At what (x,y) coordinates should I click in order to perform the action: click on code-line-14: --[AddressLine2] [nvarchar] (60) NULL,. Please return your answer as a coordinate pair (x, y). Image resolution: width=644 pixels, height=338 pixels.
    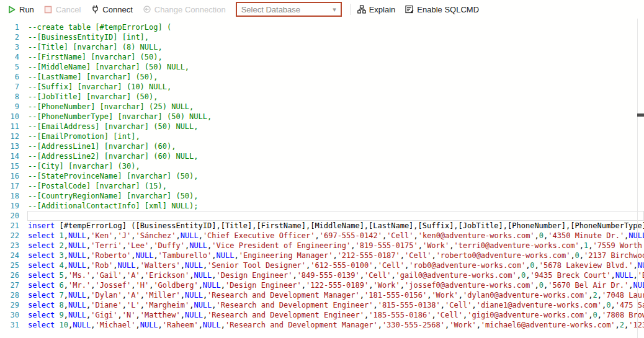
    Looking at the image, I should click on (336, 156).